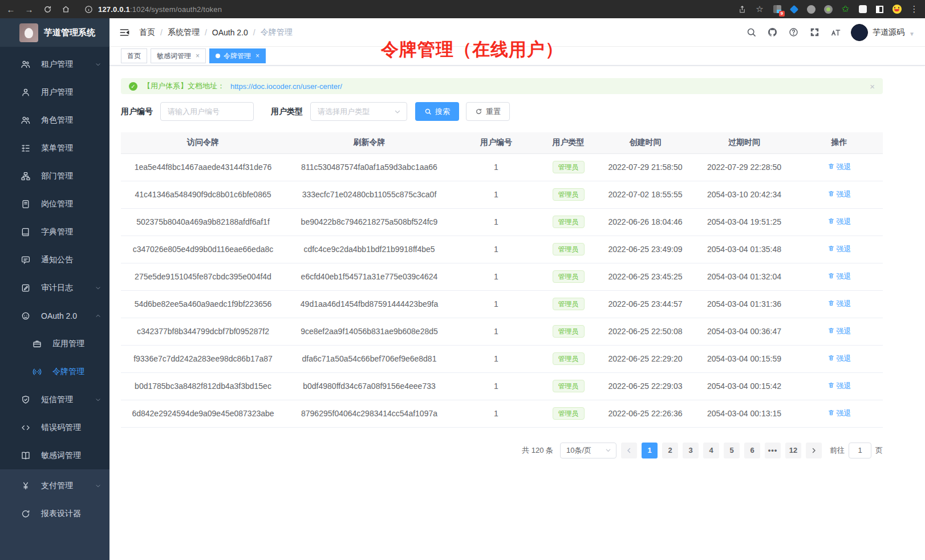 The height and width of the screenshot is (560, 925). What do you see at coordinates (55, 455) in the screenshot?
I see `sidebar-item-sensitive: 敏感词管理` at bounding box center [55, 455].